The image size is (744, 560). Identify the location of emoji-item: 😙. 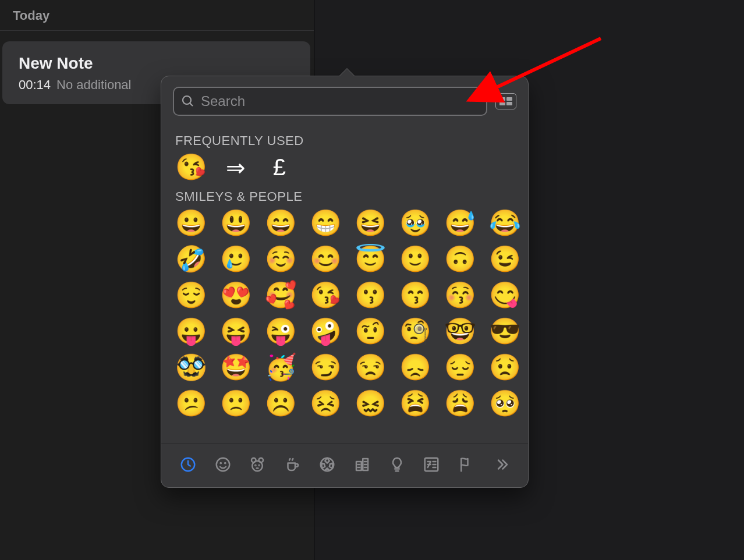
(416, 295).